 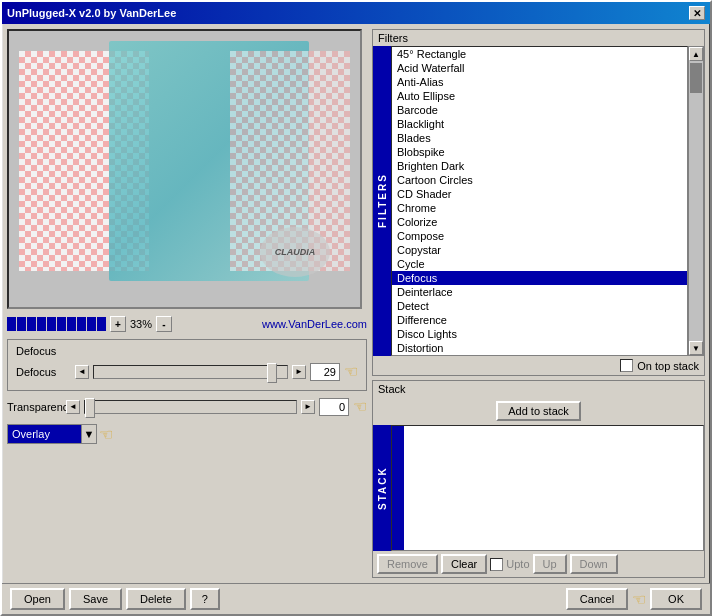 What do you see at coordinates (538, 389) in the screenshot?
I see `stack-title: Stack` at bounding box center [538, 389].